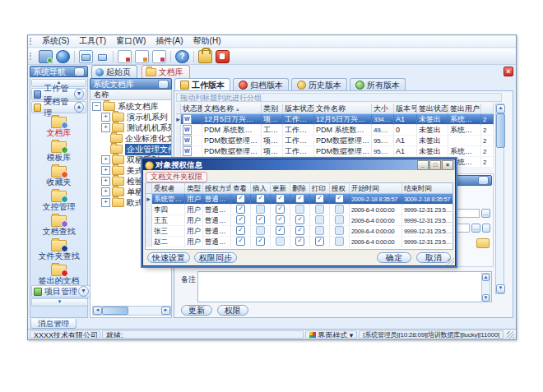 This screenshot has width=543, height=392. What do you see at coordinates (222, 57) in the screenshot?
I see `shutdown-icon` at bounding box center [222, 57].